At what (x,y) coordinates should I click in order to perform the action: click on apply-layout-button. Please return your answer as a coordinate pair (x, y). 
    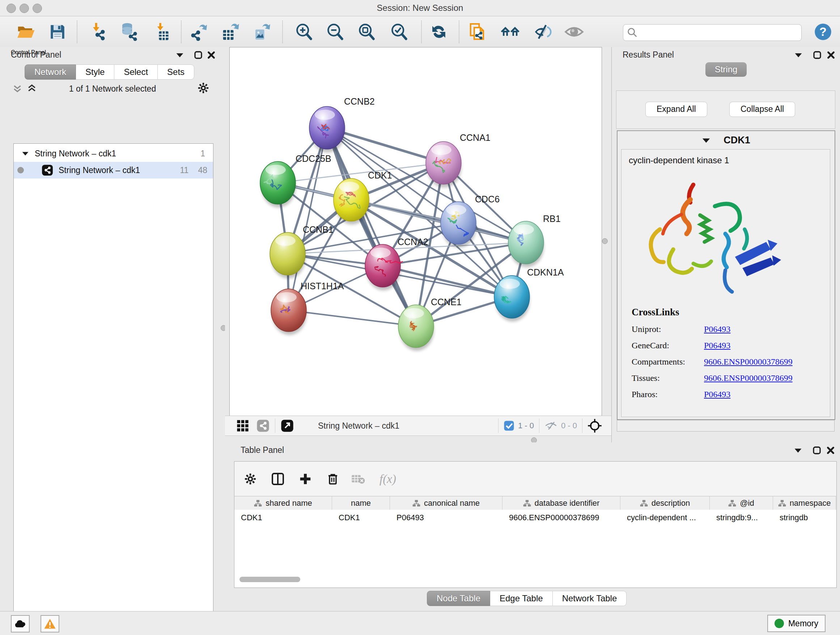
    Looking at the image, I should click on (439, 32).